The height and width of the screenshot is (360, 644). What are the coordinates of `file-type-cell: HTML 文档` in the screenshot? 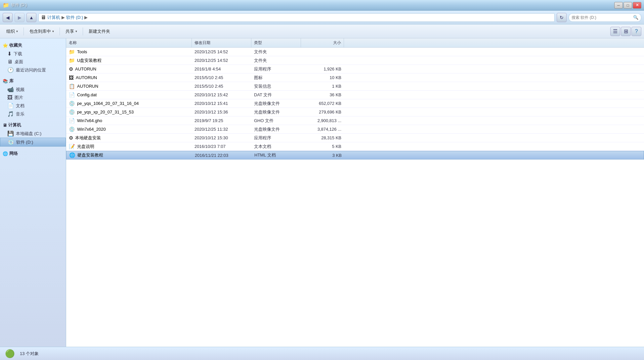 It's located at (277, 155).